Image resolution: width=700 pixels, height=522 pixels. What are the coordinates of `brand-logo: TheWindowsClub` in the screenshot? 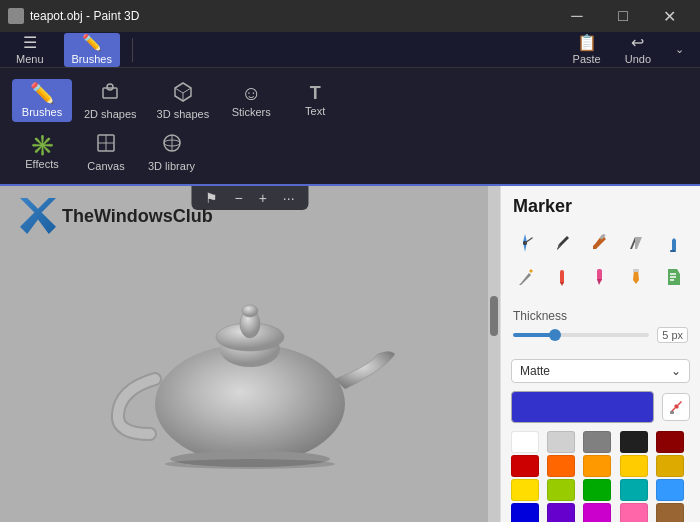 It's located at (116, 216).